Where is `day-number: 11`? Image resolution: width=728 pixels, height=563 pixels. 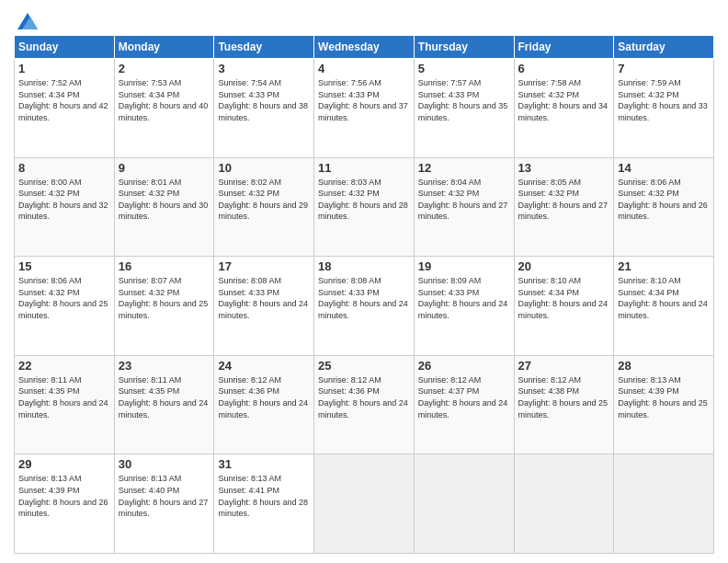 day-number: 11 is located at coordinates (364, 167).